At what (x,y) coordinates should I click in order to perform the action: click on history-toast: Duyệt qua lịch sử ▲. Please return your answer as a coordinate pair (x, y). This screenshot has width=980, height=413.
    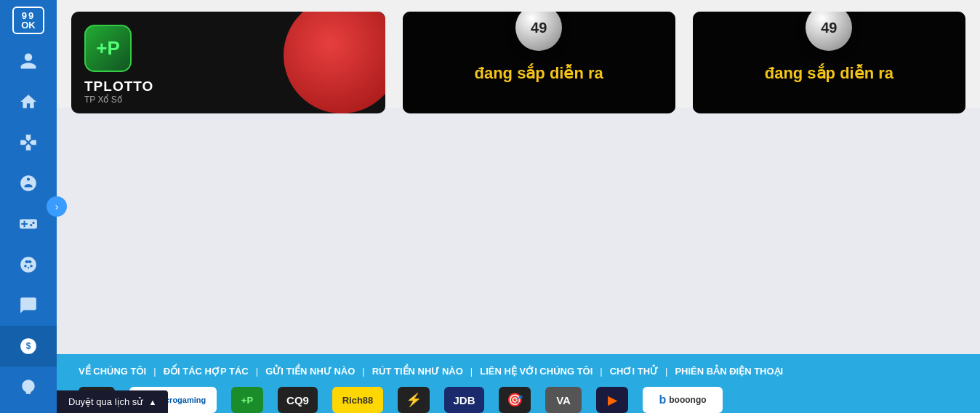
    Looking at the image, I should click on (112, 401).